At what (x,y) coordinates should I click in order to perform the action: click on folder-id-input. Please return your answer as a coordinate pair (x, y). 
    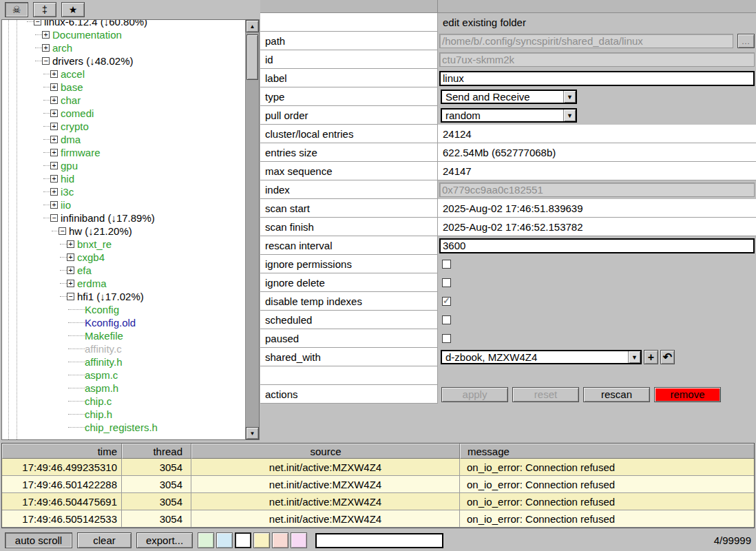
    Looking at the image, I should click on (597, 59).